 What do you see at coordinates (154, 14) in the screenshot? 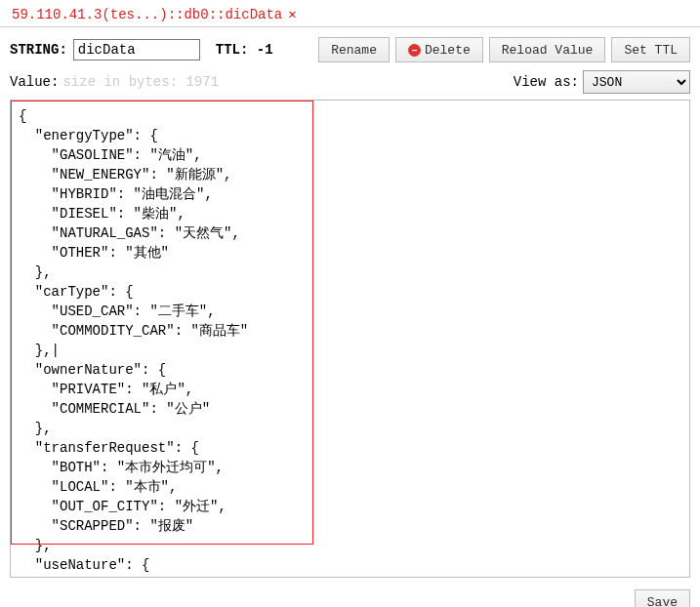
I see `tab: 59.110.41.3(tes...)::db0::dicData ✕` at bounding box center [154, 14].